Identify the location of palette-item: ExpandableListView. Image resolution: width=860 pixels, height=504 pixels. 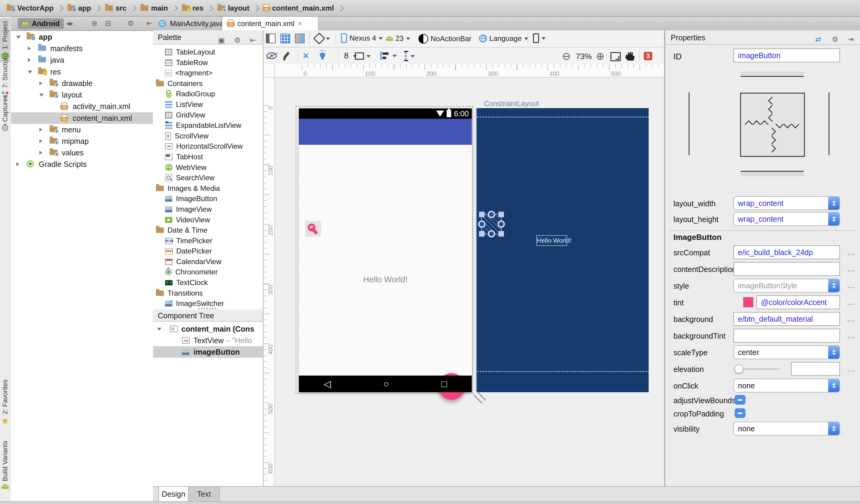
(214, 126).